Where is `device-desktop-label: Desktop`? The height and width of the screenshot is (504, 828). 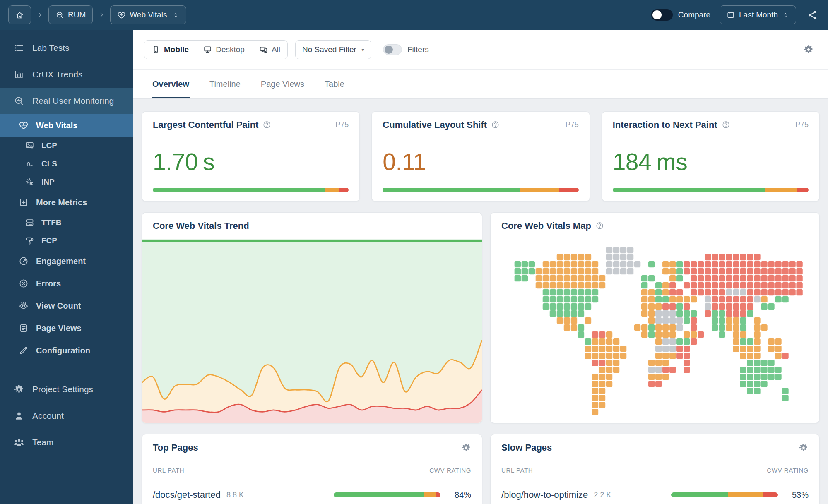
device-desktop-label: Desktop is located at coordinates (230, 50).